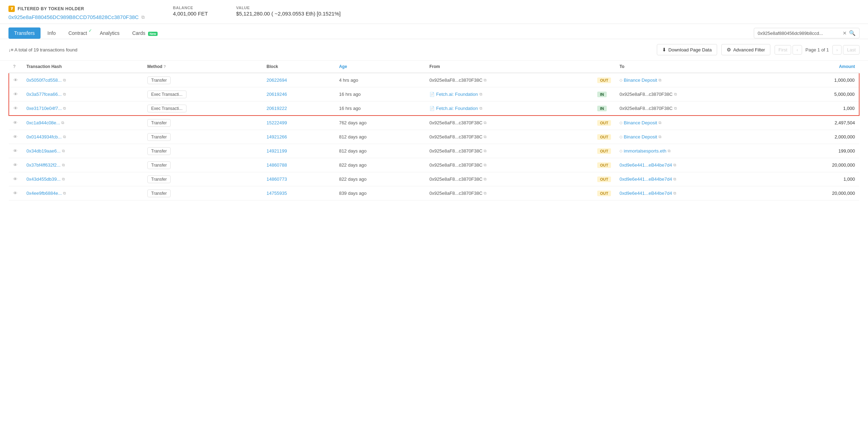 This screenshot has height=422, width=868. Describe the element at coordinates (849, 108) in the screenshot. I see `amount-value: 1,000` at that location.